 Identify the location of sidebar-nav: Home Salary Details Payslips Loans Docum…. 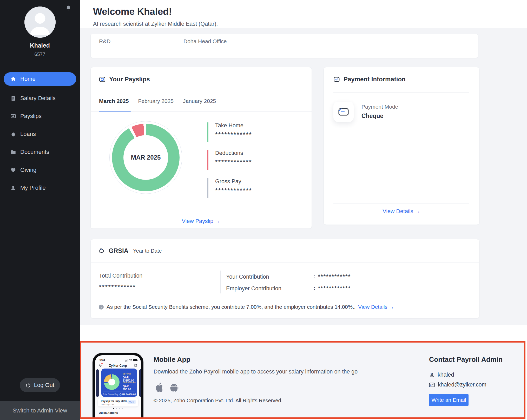
(40, 133).